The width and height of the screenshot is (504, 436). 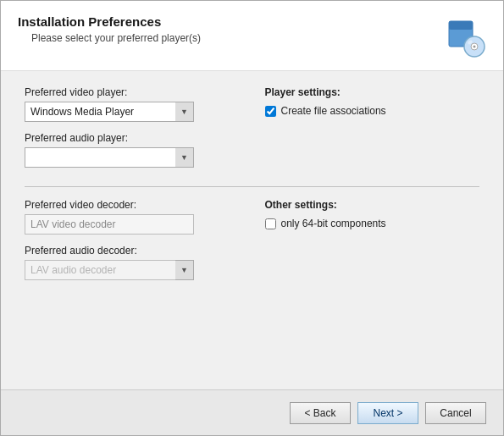 I want to click on audio-decoder-select: LAV audio decoder, so click(x=109, y=270).